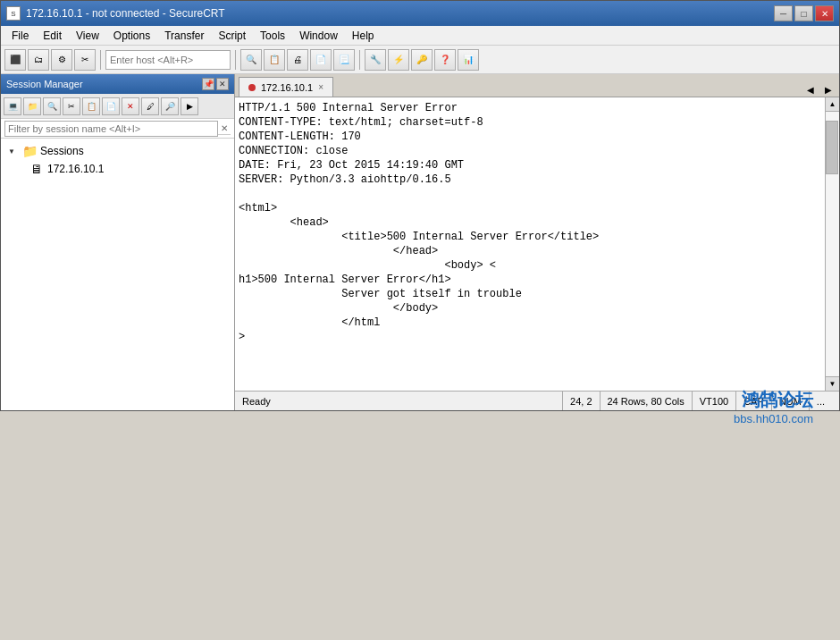 This screenshot has height=640, width=840. What do you see at coordinates (321, 88) in the screenshot?
I see `tab-close-button: ×` at bounding box center [321, 88].